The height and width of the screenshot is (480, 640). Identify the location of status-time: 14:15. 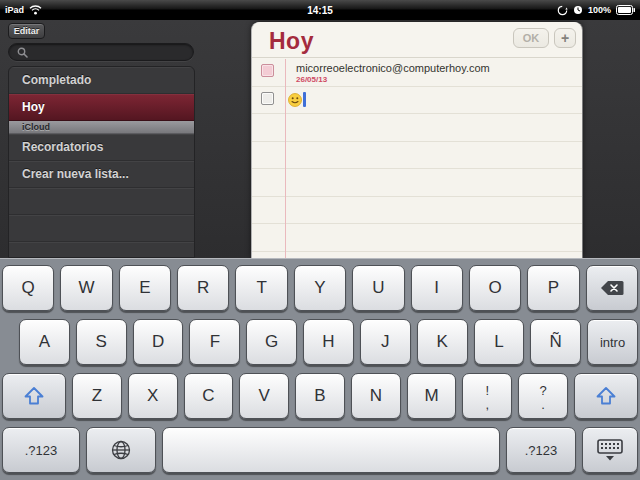
(320, 10).